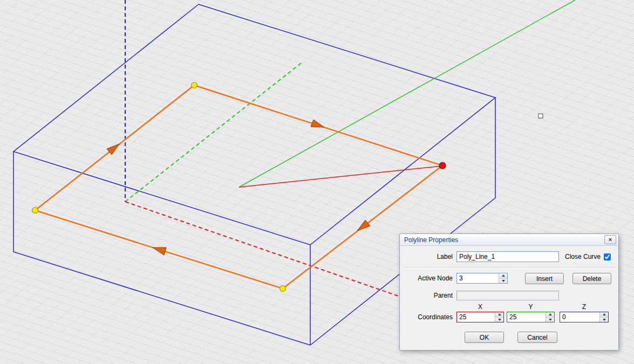 Image resolution: width=634 pixels, height=364 pixels. Describe the element at coordinates (610, 239) in the screenshot. I see `close-button: ×` at that location.